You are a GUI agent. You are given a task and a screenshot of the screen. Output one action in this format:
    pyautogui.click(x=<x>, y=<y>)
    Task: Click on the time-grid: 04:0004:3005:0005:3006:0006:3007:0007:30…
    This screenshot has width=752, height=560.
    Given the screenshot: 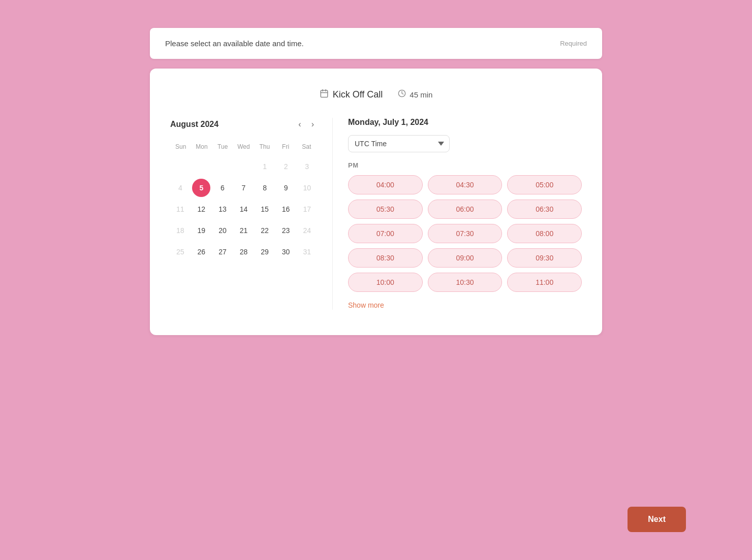 What is the action you would take?
    pyautogui.click(x=465, y=234)
    